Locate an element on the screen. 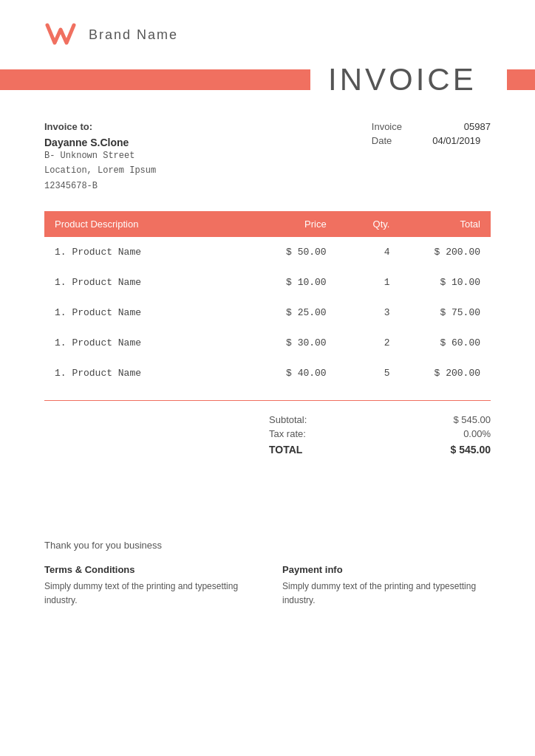 The height and width of the screenshot is (756, 535). row-total: $ 75.00 is located at coordinates (435, 313).